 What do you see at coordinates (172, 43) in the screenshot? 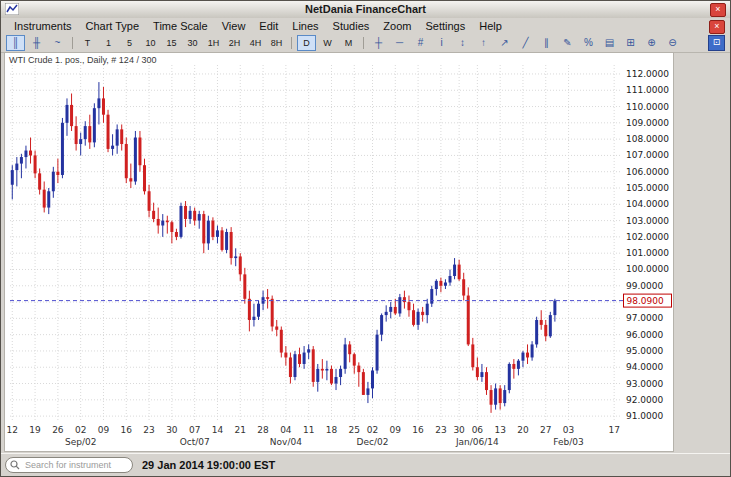
I see `timescale-15-button: 15` at bounding box center [172, 43].